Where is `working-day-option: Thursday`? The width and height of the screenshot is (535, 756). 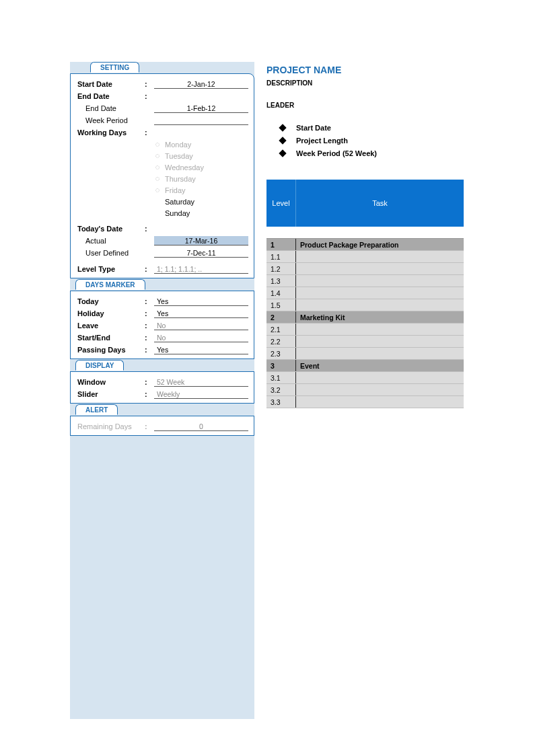
working-day-option: Thursday is located at coordinates (201, 179).